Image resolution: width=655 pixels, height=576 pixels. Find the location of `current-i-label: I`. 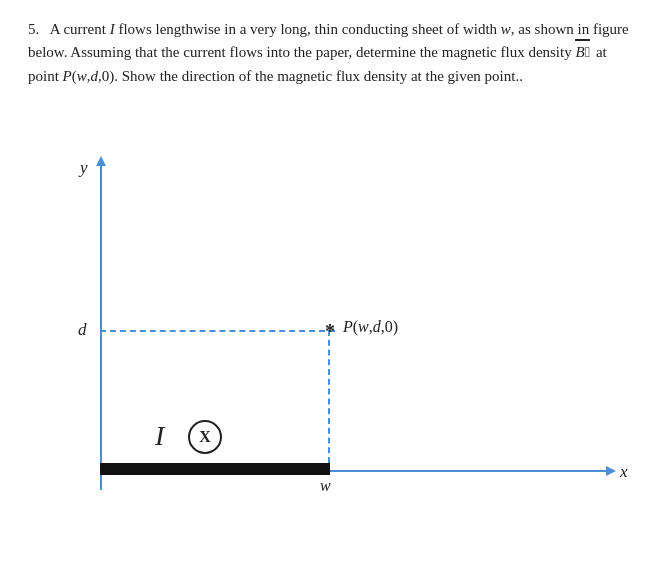

current-i-label: I is located at coordinates (160, 436).